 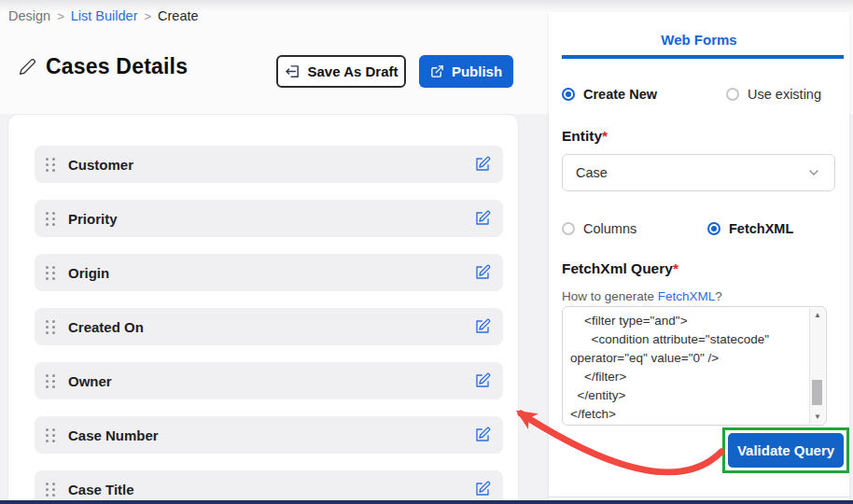 What do you see at coordinates (271, 489) in the screenshot?
I see `field-label: Case Title` at bounding box center [271, 489].